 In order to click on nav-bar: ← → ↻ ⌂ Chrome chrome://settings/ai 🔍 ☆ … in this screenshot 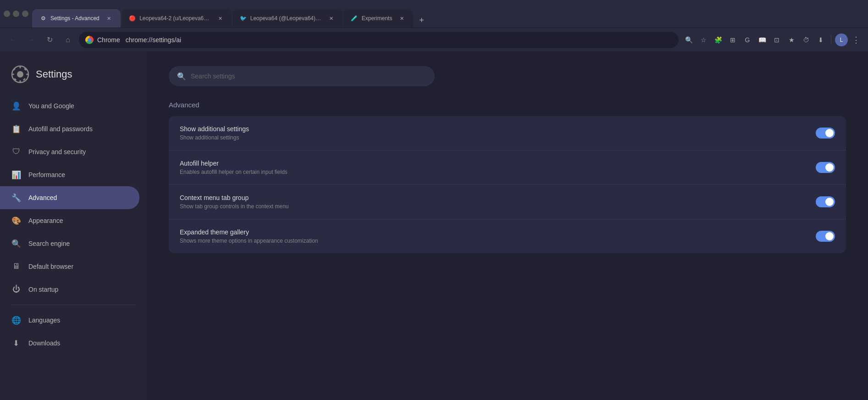, I will do `click(434, 39)`.